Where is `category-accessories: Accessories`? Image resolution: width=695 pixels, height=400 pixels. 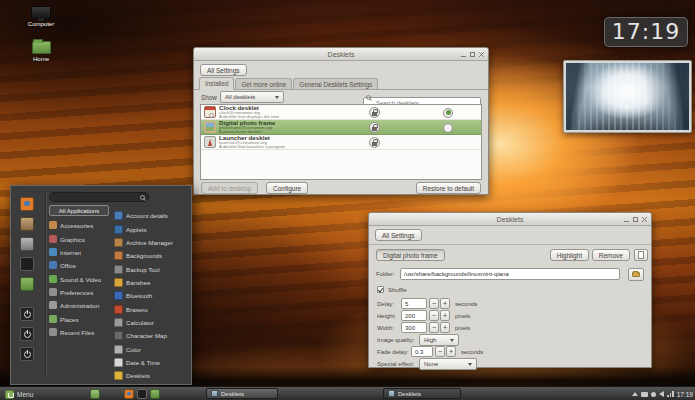
category-accessories: Accessories is located at coordinates (71, 225).